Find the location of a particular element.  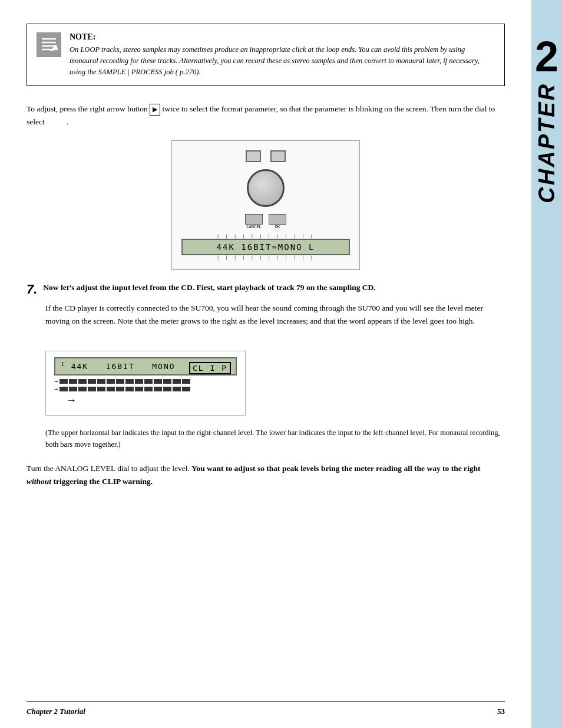

ok-button-group: OK is located at coordinates (277, 222).